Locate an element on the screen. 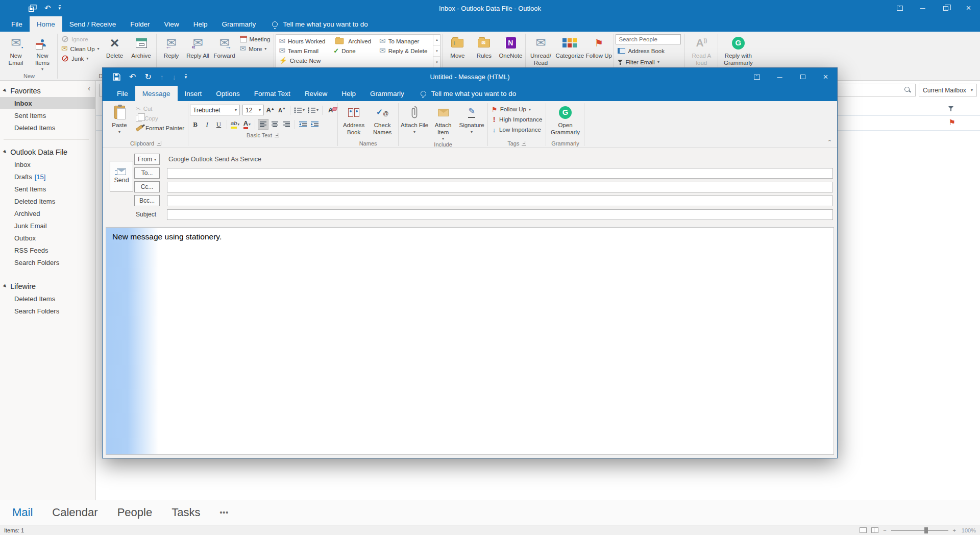 This screenshot has width=980, height=535. basic-text-dialog-launcher is located at coordinates (277, 135).